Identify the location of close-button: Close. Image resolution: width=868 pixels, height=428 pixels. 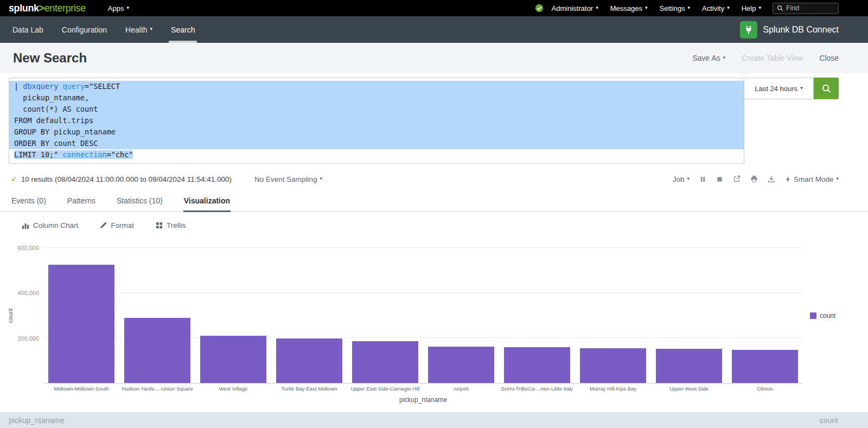
(829, 58).